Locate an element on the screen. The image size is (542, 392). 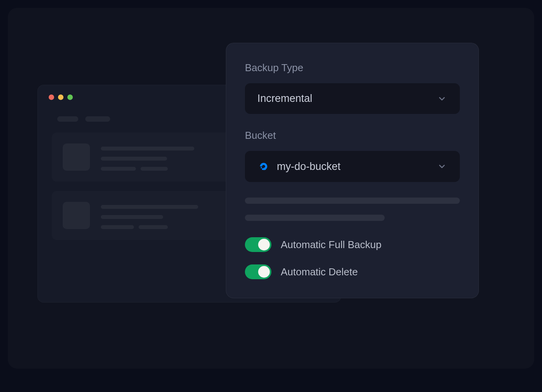
auto-full-backup-toggle is located at coordinates (258, 245).